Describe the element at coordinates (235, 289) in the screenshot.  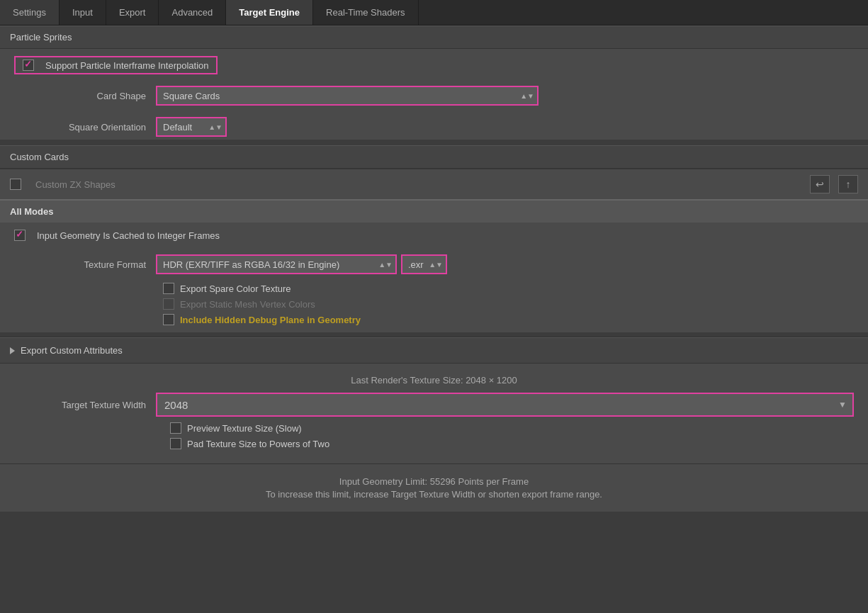
I see `export-spare-color-label: Export Spare Color Texture` at that location.